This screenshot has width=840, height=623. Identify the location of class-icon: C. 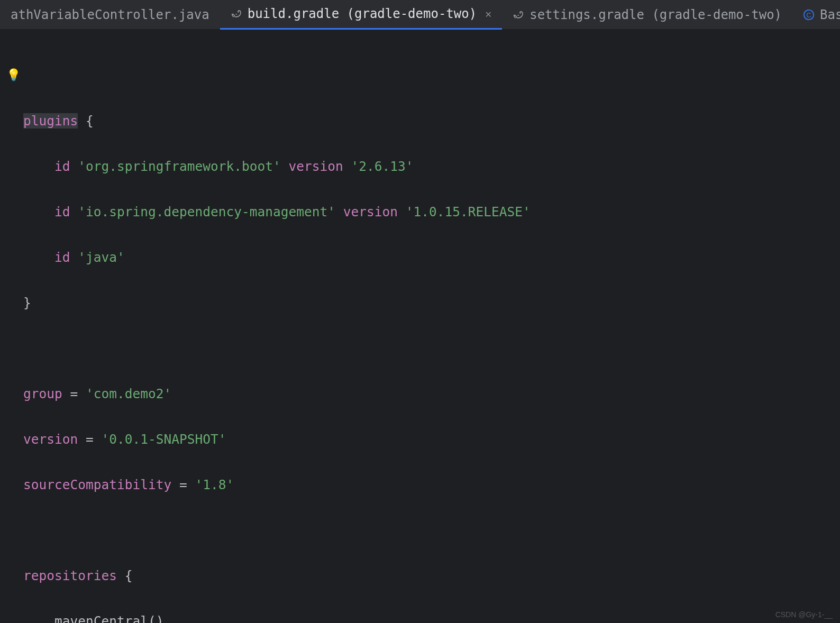
(809, 15).